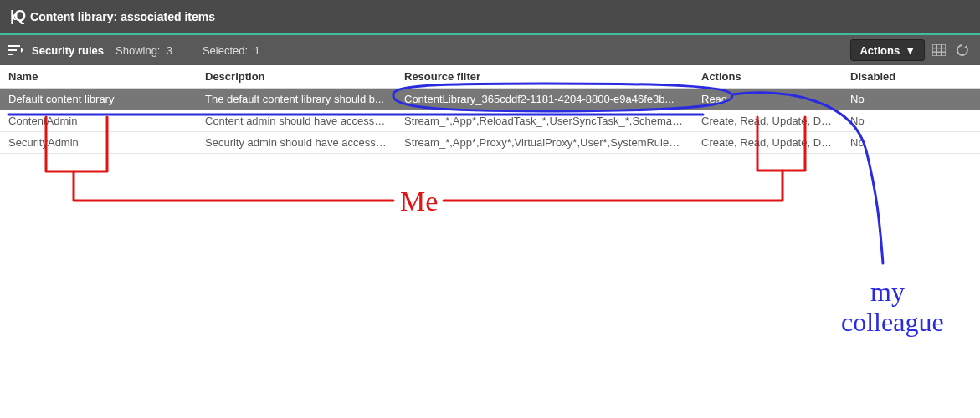  Describe the element at coordinates (225, 50) in the screenshot. I see `selected-label: Selected:` at that location.